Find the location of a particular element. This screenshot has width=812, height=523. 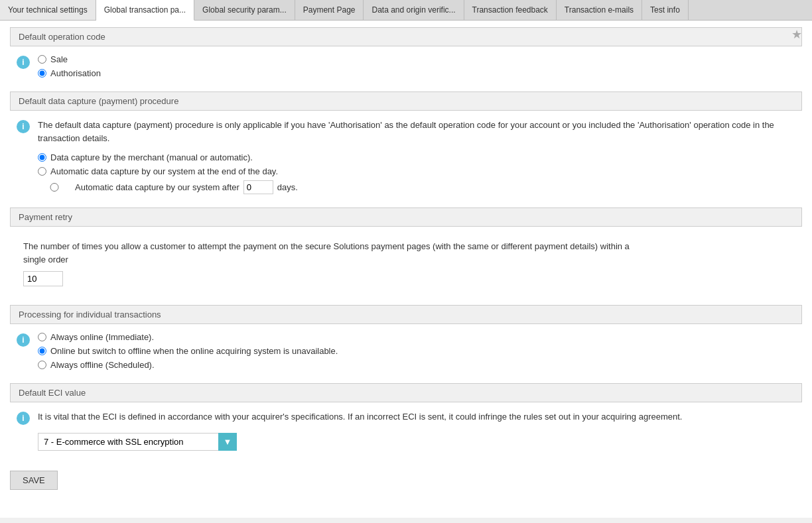

section-default-eci: Default ECI value i It is vital that the… is located at coordinates (406, 417).